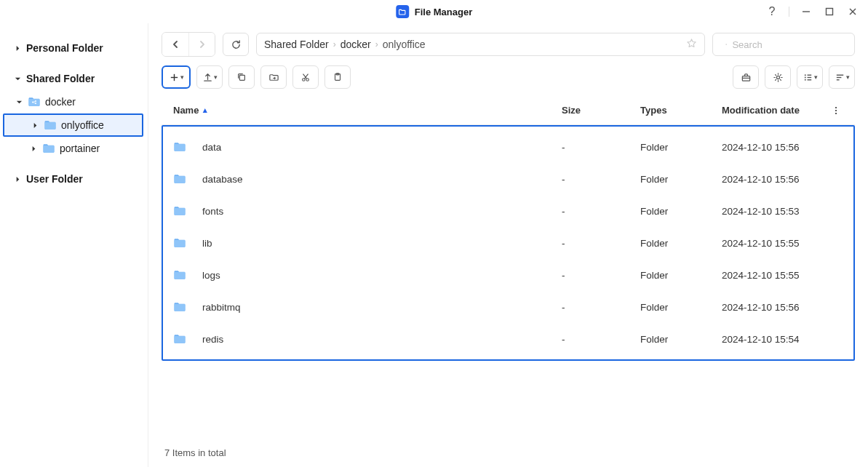  What do you see at coordinates (176, 77) in the screenshot?
I see `new-button: ▾` at bounding box center [176, 77].